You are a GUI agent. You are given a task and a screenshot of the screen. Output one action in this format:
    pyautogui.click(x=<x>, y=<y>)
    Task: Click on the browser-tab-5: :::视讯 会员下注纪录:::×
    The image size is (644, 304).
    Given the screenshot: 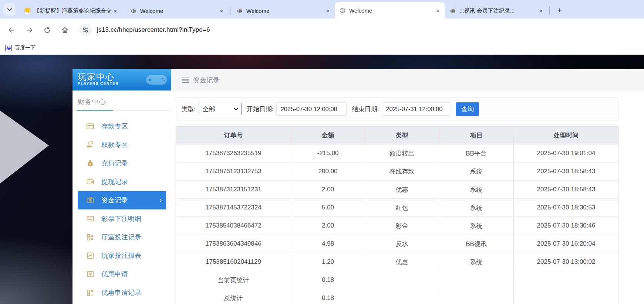 What is the action you would take?
    pyautogui.click(x=496, y=11)
    